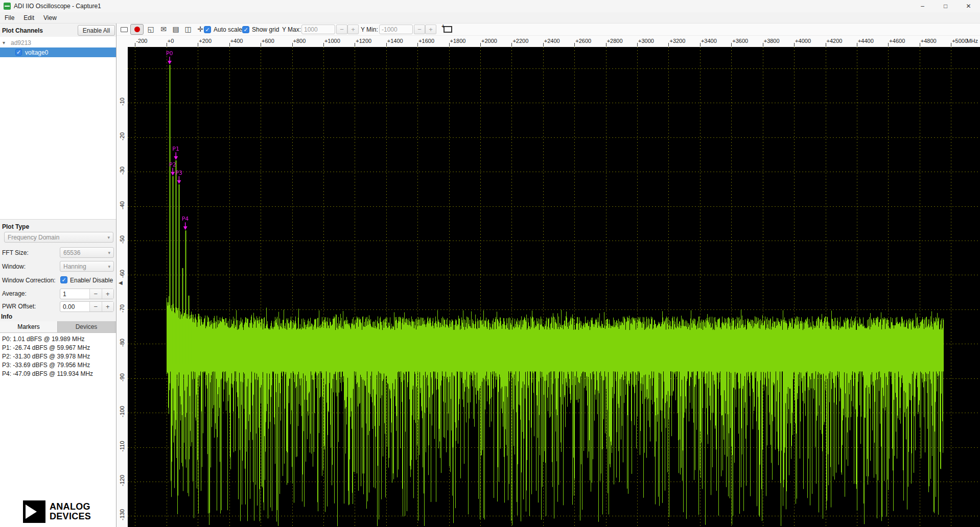 The width and height of the screenshot is (980, 527). What do you see at coordinates (740, 41) in the screenshot?
I see `x-axis-tick-label: +3600` at bounding box center [740, 41].